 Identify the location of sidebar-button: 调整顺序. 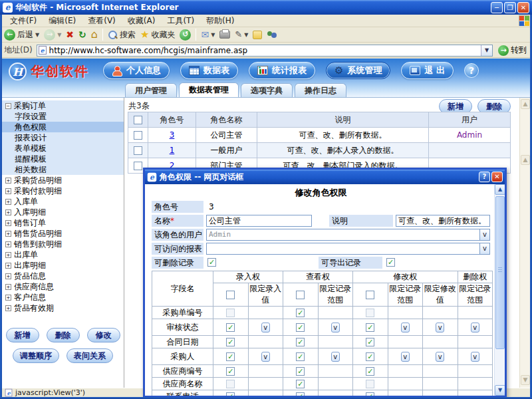
(36, 356).